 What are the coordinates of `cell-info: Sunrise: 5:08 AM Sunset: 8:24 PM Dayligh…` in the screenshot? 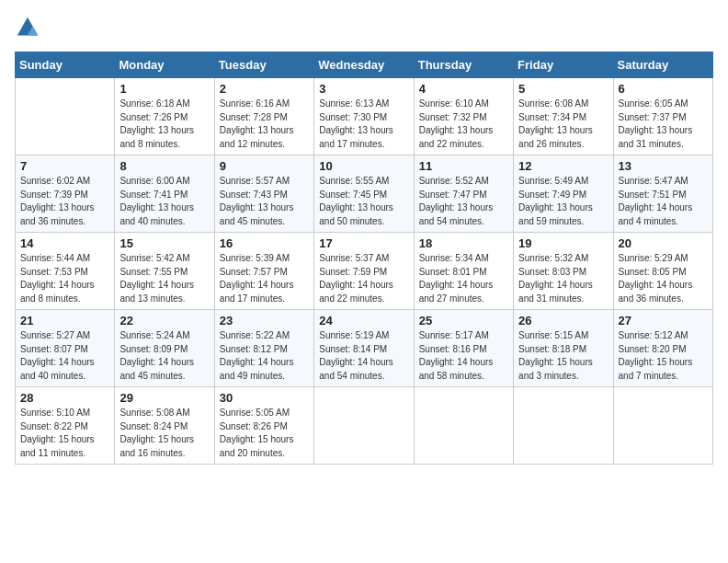 It's located at (164, 433).